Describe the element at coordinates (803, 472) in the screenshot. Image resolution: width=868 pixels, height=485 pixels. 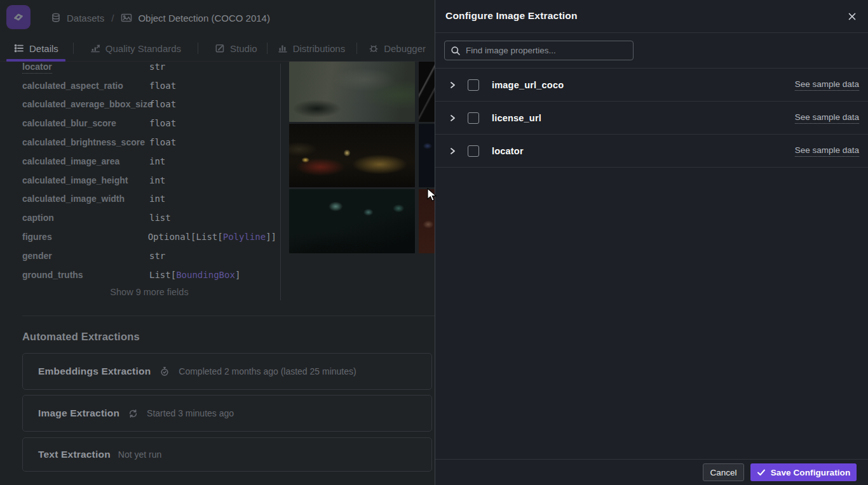
I see `save-configuration-button: Save Configuration` at that location.